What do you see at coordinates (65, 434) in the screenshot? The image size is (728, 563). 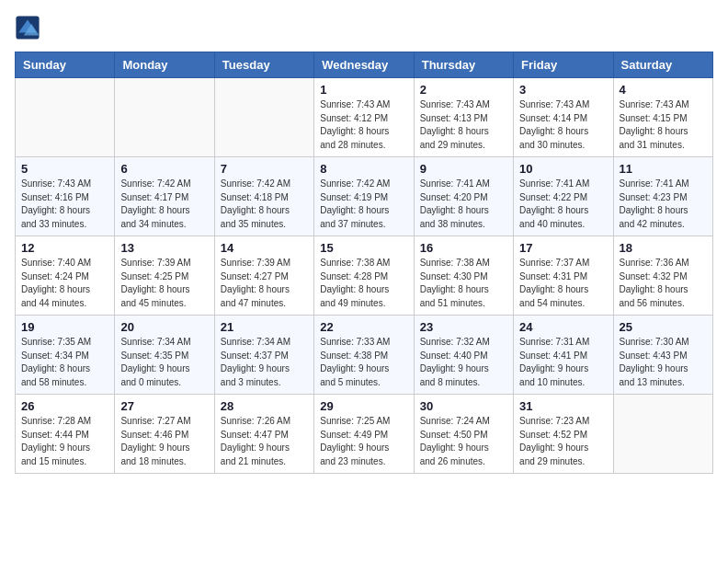 I see `day-cell: 26Sunrise: 7:28 AM Sunset: 4:44 PM Dayli…` at bounding box center [65, 434].